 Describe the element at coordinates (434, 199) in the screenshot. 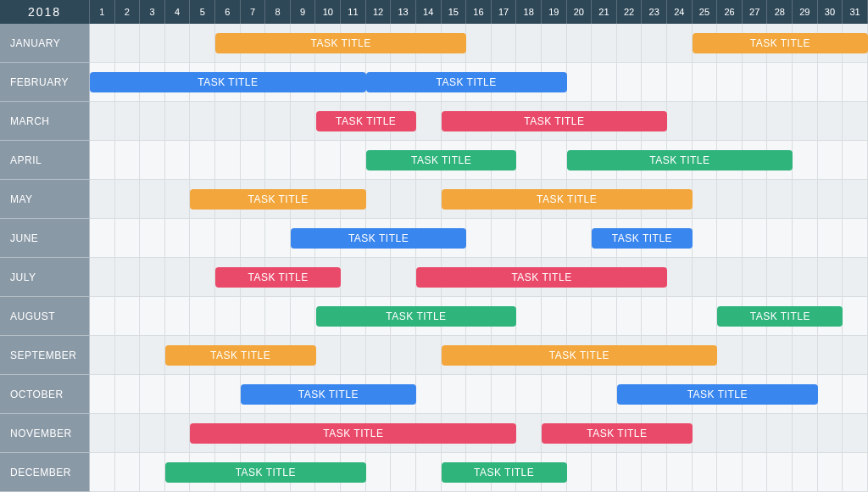

I see `month-row-may: MAY` at that location.